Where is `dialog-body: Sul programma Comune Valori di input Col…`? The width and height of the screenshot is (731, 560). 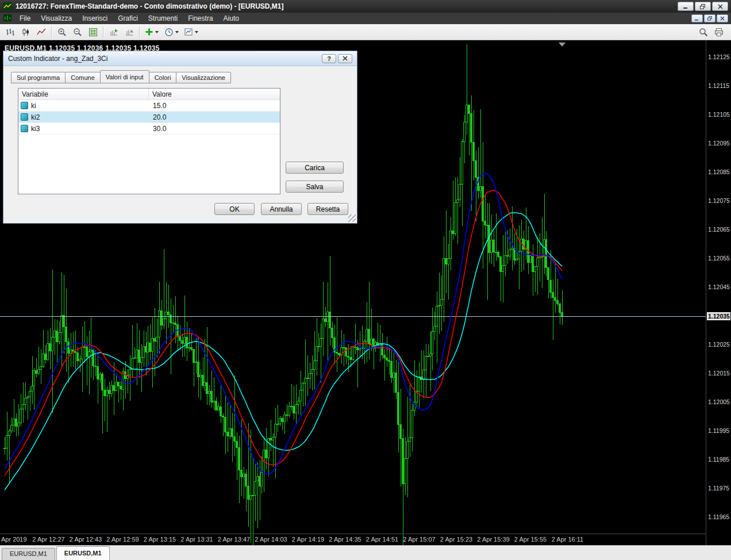 dialog-body: Sul programma Comune Valori di input Col… is located at coordinates (180, 145).